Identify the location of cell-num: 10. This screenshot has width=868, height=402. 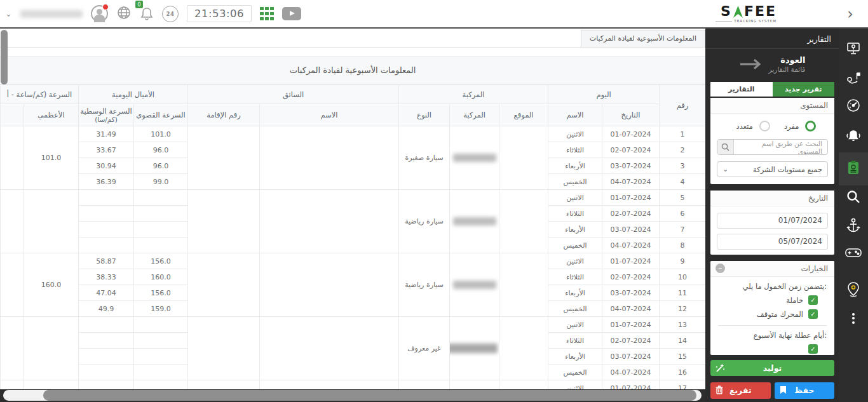
(682, 277).